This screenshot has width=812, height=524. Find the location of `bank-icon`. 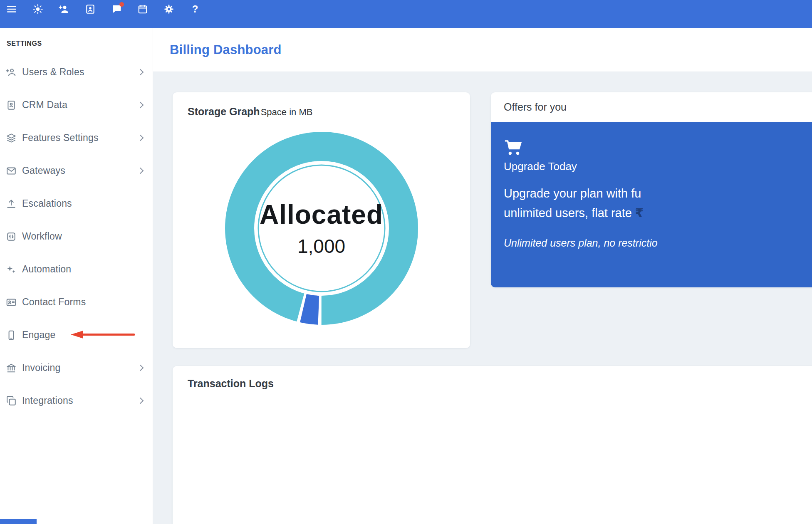

bank-icon is located at coordinates (11, 368).